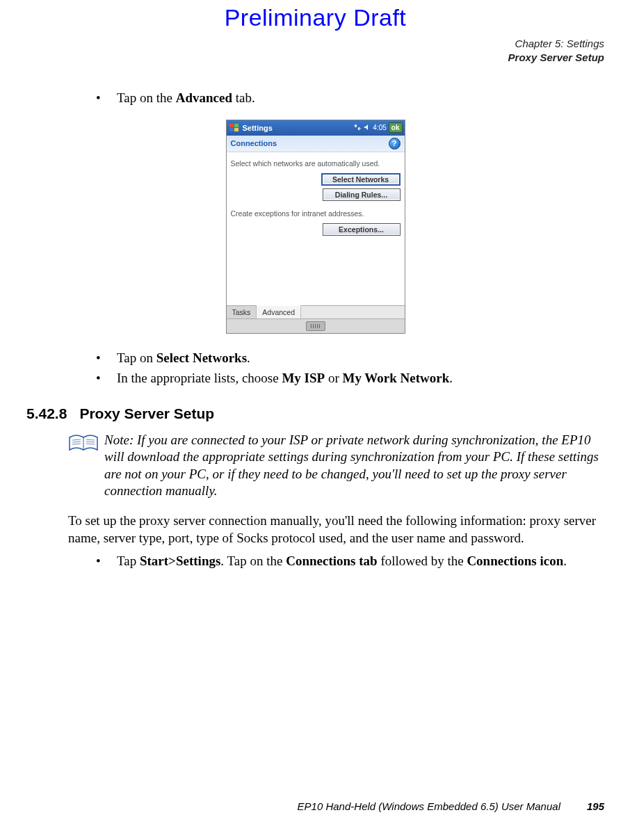  Describe the element at coordinates (128, 560) in the screenshot. I see `text: Tap` at that location.